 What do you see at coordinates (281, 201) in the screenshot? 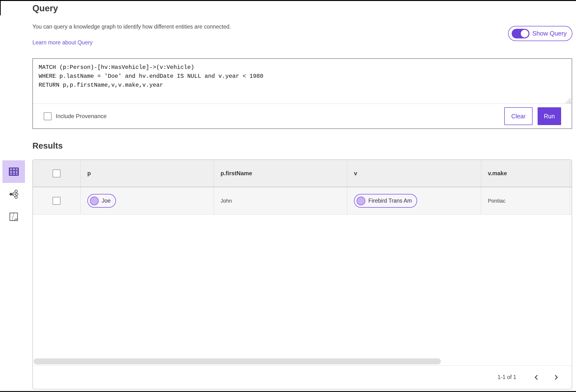
I see `cell-p-firstname: John` at bounding box center [281, 201].